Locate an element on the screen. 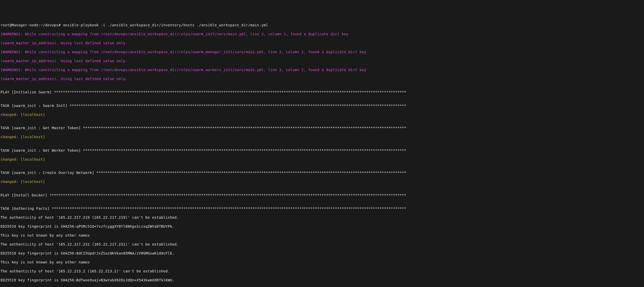  prompt-path: : is located at coordinates (39, 25).